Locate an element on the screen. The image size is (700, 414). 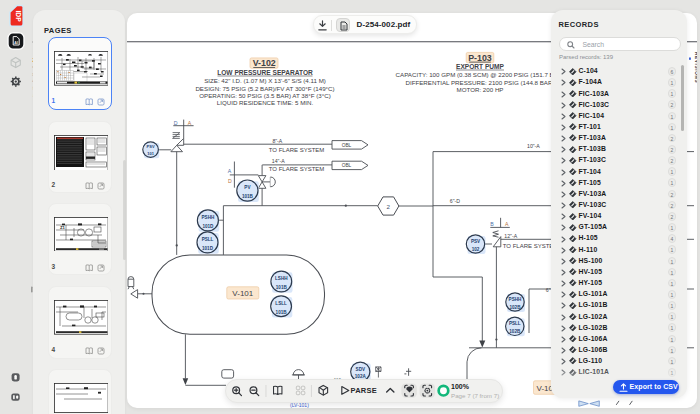
svg-text:DESIGN: 75 PSIG (5.2 BAR)/FV A: DESIGN: 75 PSIG (5.2 BAR)/FV AT 300°F (1… is located at coordinates (264, 88).